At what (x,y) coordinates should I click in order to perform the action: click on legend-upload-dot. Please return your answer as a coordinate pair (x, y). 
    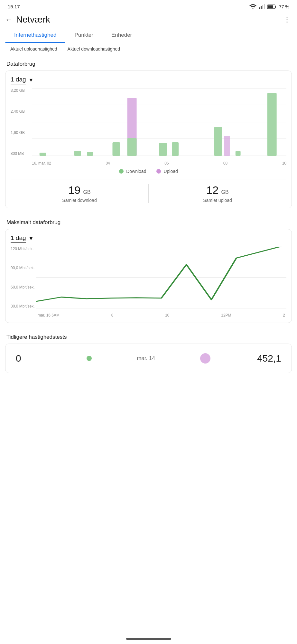
    Looking at the image, I should click on (159, 171).